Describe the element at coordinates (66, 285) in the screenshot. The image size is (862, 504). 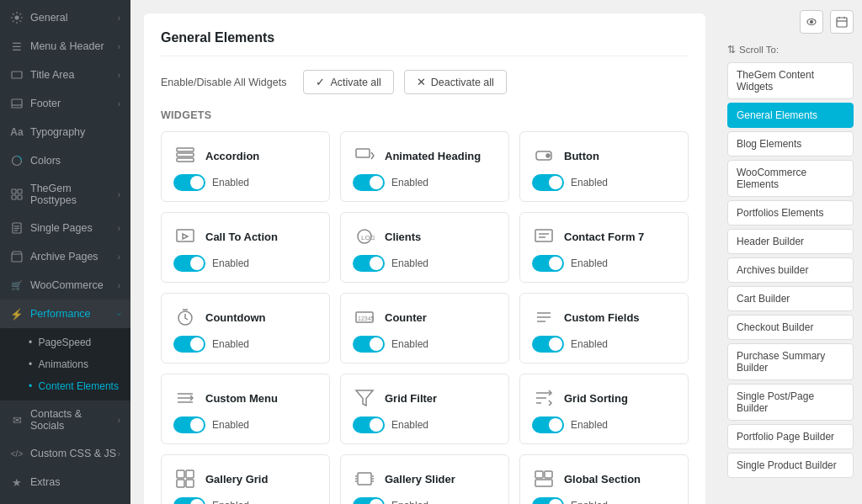
I see `sidebar-item-woocommerce: 🛒 WooCommerce ›` at that location.